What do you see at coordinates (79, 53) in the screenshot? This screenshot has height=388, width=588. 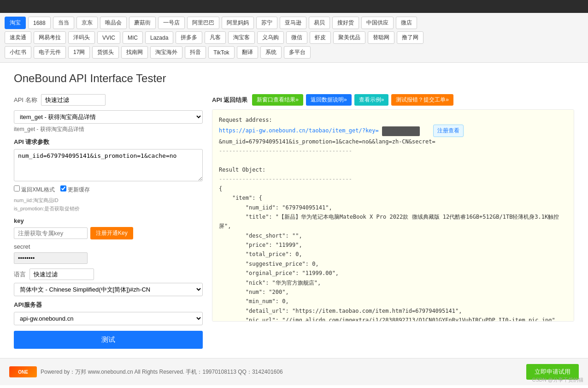 I see `nav-btn-17网: 17网` at bounding box center [79, 53].